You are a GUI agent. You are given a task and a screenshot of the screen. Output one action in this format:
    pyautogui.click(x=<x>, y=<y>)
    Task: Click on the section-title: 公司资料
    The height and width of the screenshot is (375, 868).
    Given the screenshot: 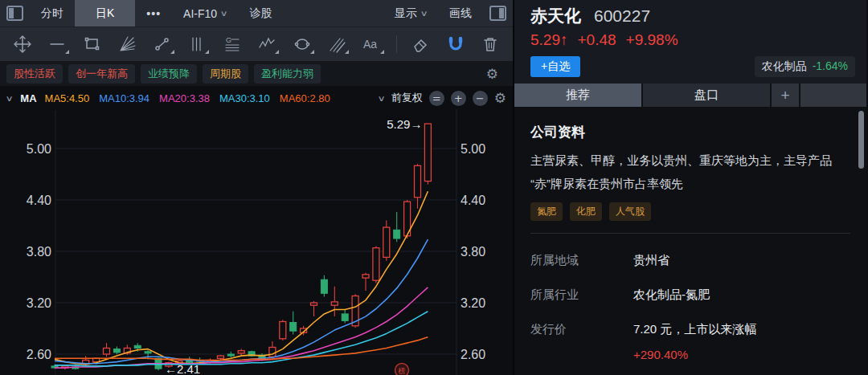 What is the action you would take?
    pyautogui.click(x=690, y=132)
    